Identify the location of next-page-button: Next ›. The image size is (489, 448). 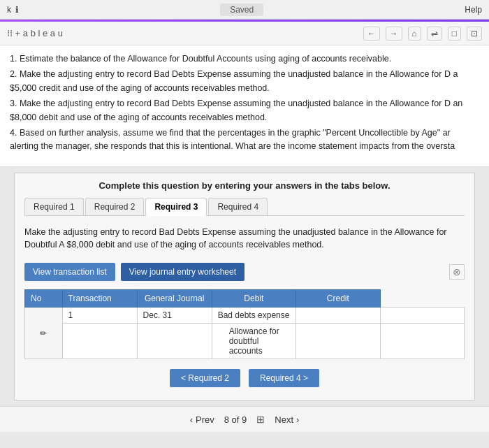
(286, 419).